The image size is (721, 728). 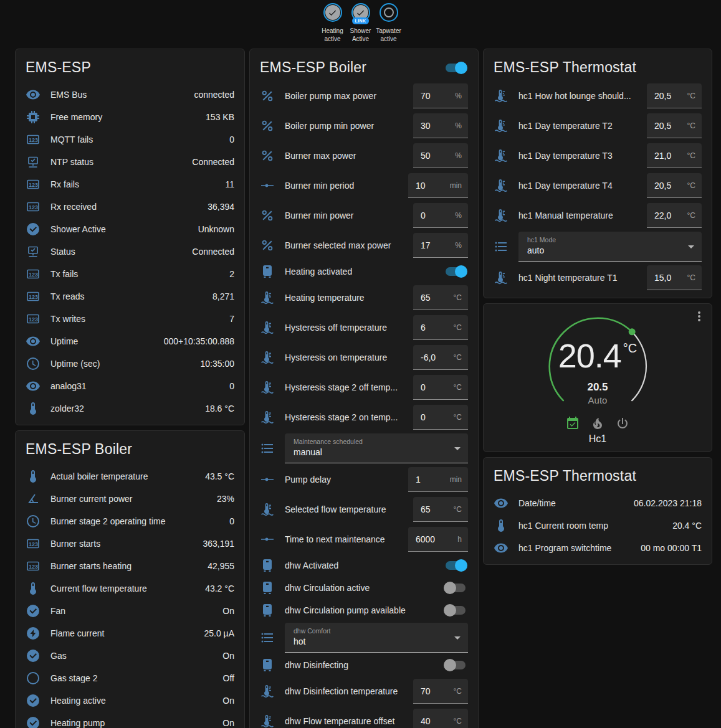 What do you see at coordinates (565, 67) in the screenshot?
I see `card-title: EMS-ESP Thermostat` at bounding box center [565, 67].